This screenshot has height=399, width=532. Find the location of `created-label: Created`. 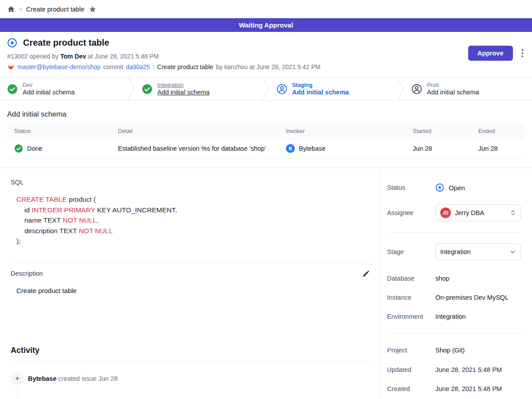

created-label: Created is located at coordinates (411, 389).